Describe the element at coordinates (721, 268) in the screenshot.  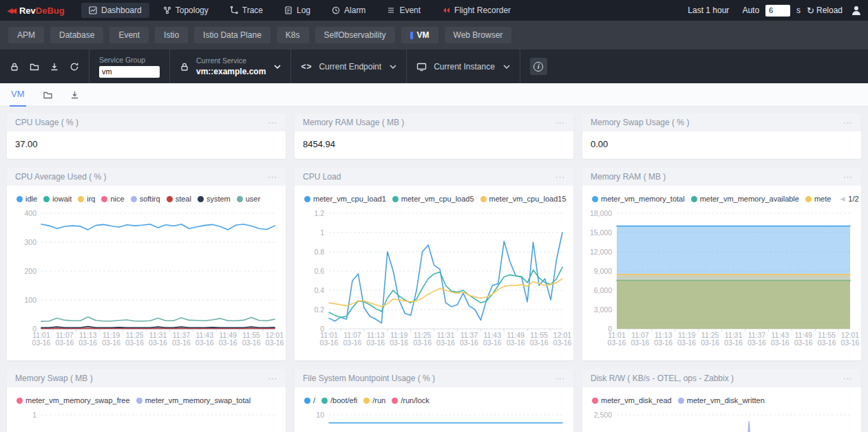
I see `chart-memory-ram: meter_vm_memory_totalmeter_vm_memory_ava…` at that location.